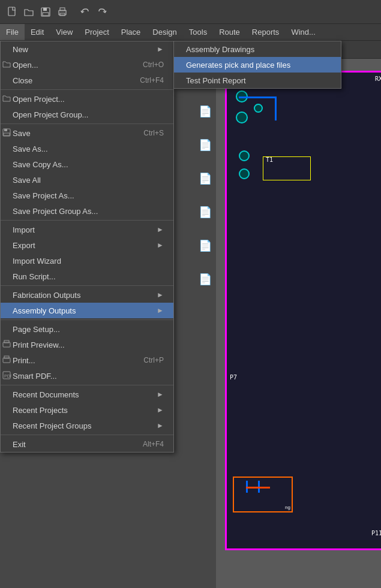 This screenshot has width=381, height=588. I want to click on menu-wind: Wind..., so click(303, 32).